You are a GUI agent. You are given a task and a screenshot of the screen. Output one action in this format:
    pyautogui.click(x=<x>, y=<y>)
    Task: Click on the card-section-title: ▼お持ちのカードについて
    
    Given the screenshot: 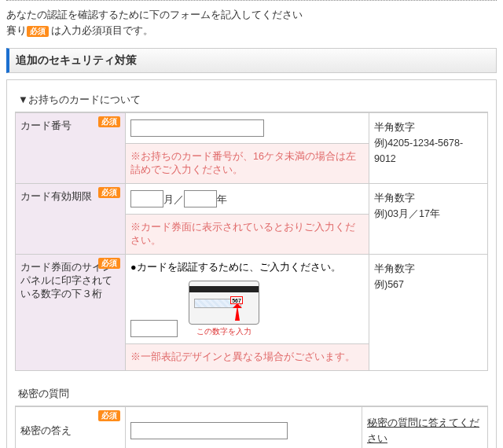 What is the action you would take?
    pyautogui.click(x=252, y=101)
    